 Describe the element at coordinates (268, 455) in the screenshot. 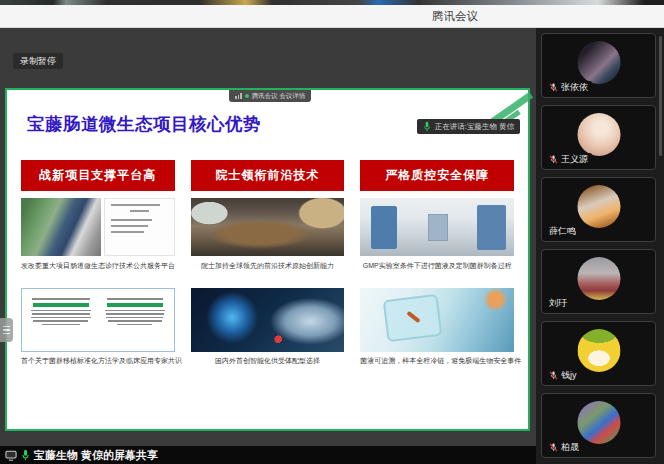

I see `screen-share-status-bar: 宝藤生物 黄倞的屏幕共享` at that location.